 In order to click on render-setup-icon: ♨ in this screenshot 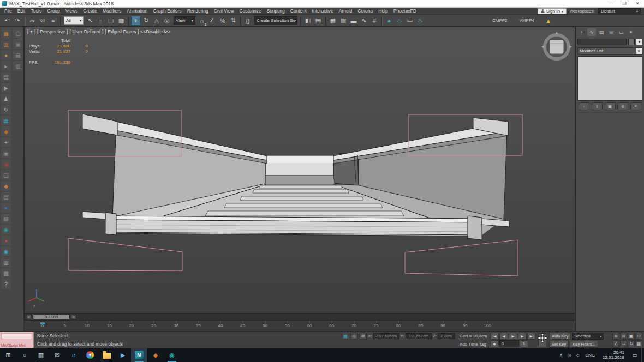, I will do `click(399, 21)`.